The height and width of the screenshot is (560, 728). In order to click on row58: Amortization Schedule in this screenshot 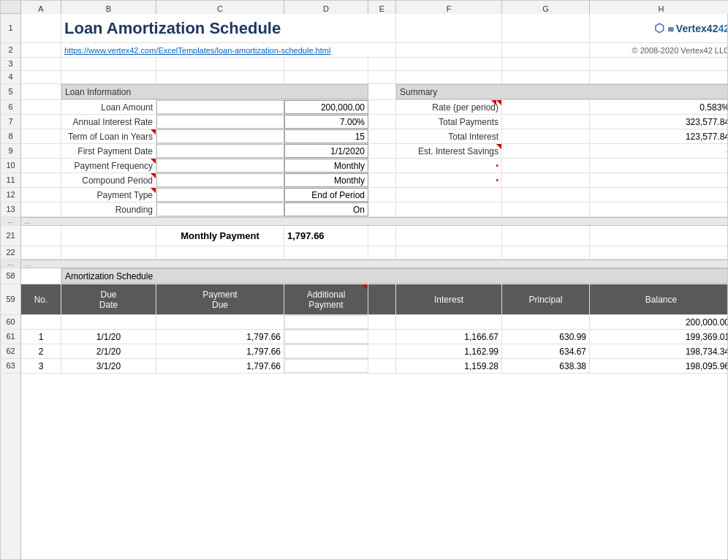, I will do `click(374, 276)`.